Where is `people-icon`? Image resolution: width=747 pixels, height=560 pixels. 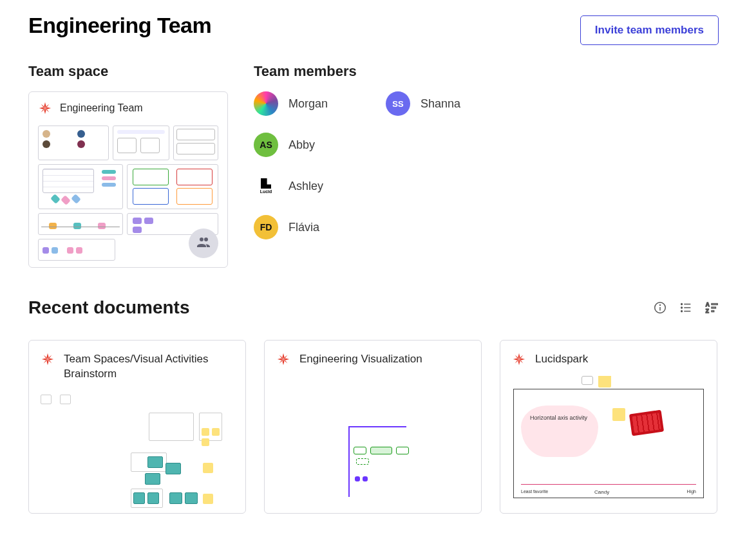 people-icon is located at coordinates (203, 243).